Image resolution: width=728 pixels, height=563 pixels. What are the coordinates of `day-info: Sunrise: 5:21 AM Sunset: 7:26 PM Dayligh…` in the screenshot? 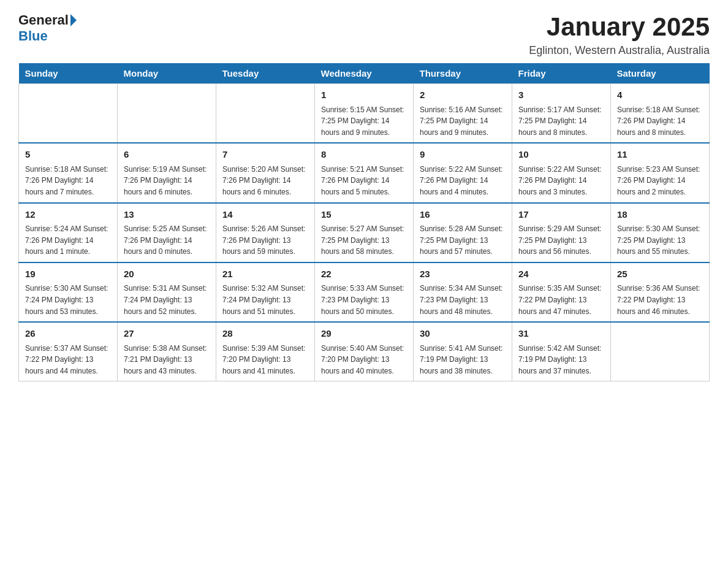 It's located at (364, 181).